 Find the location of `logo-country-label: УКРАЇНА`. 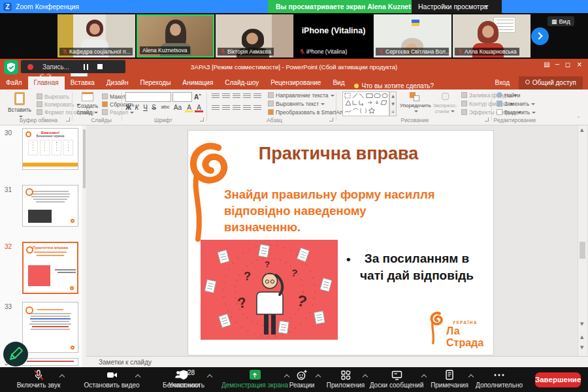

logo-country-label: УКРАЇНА is located at coordinates (465, 323).